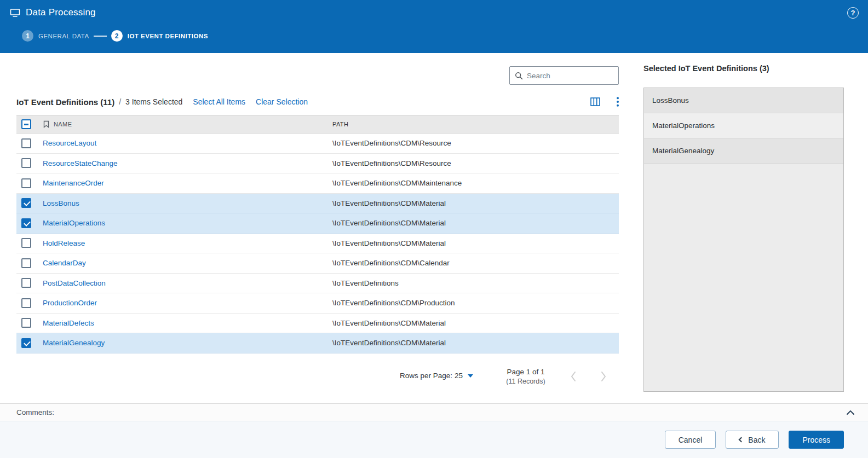  Describe the element at coordinates (853, 13) in the screenshot. I see `help-icon: ?` at that location.